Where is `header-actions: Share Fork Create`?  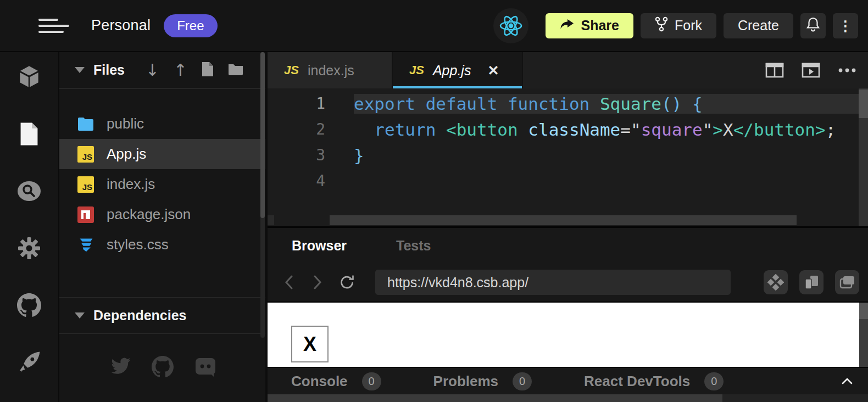 header-actions: Share Fork Create is located at coordinates (676, 26).